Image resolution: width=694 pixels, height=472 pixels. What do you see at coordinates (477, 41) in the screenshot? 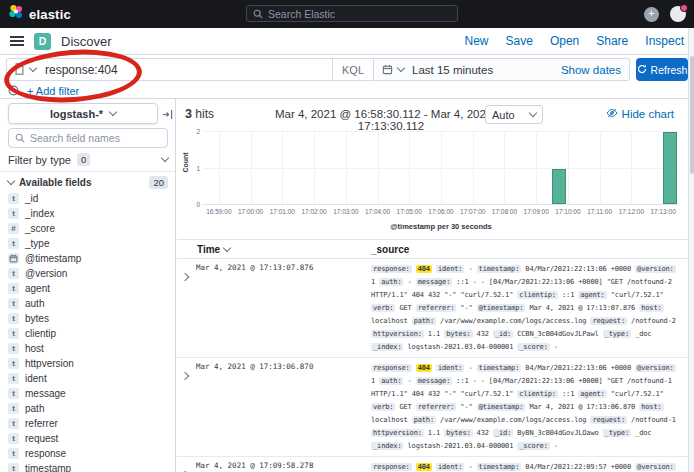
I see `new-button: New` at bounding box center [477, 41].